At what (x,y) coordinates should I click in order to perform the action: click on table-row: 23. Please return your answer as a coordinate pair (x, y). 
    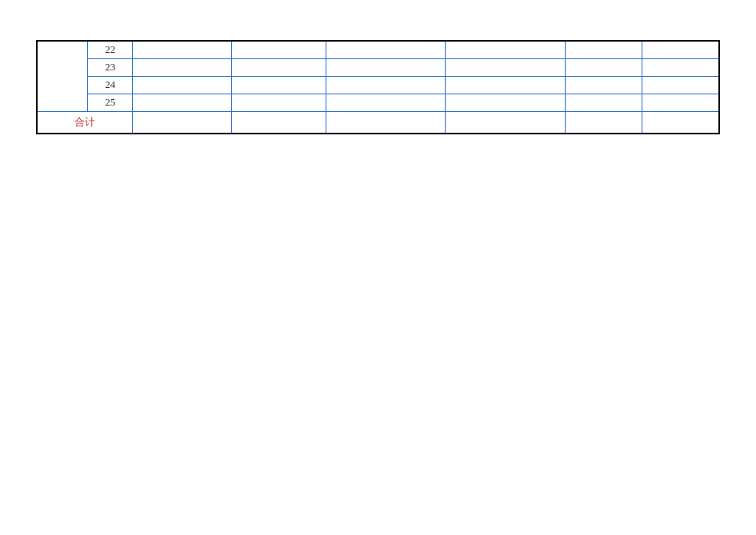
    Looking at the image, I should click on (378, 67).